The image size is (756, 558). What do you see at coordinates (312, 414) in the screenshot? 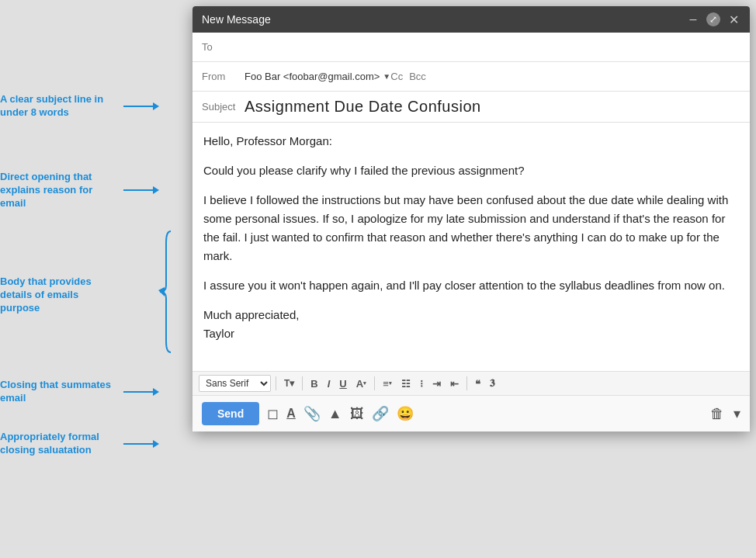
I see `attachment-icon: 📎` at bounding box center [312, 414].